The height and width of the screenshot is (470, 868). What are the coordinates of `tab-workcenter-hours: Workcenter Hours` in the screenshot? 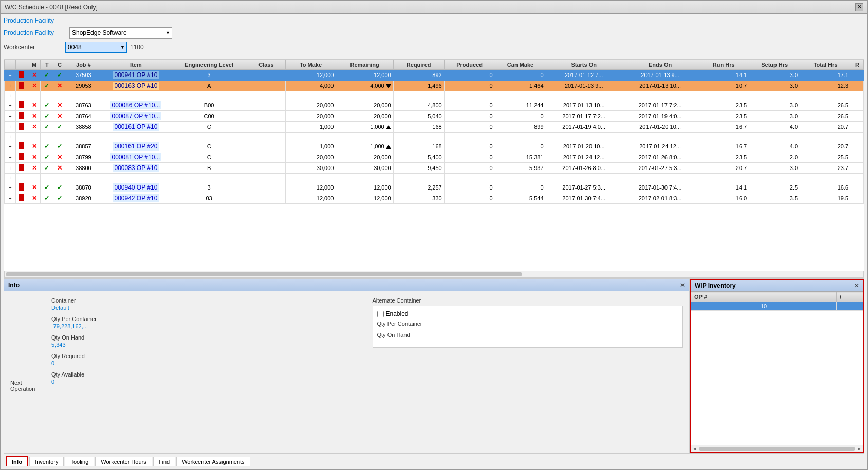 It's located at (123, 461).